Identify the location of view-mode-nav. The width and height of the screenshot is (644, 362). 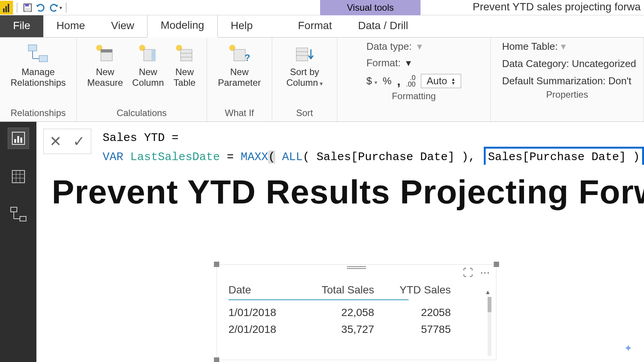
(18, 242).